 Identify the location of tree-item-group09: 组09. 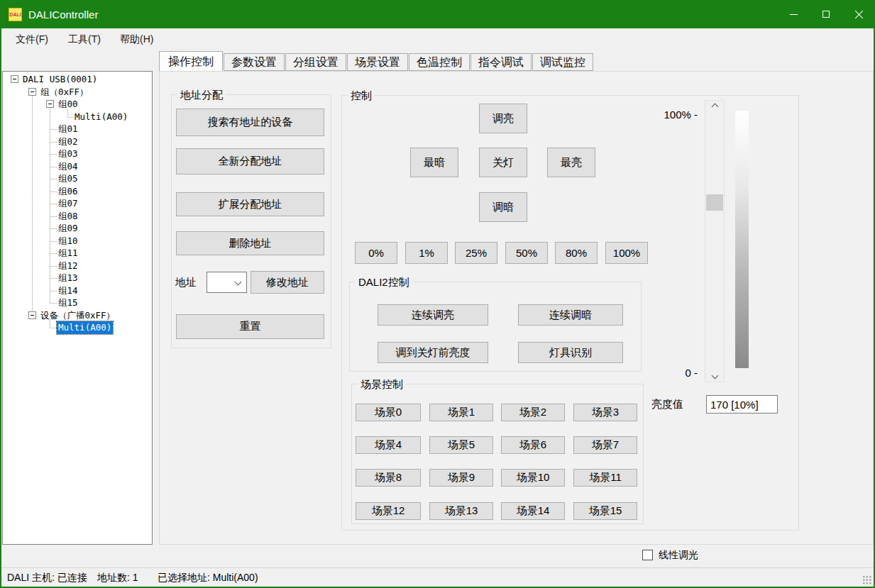
(77, 228).